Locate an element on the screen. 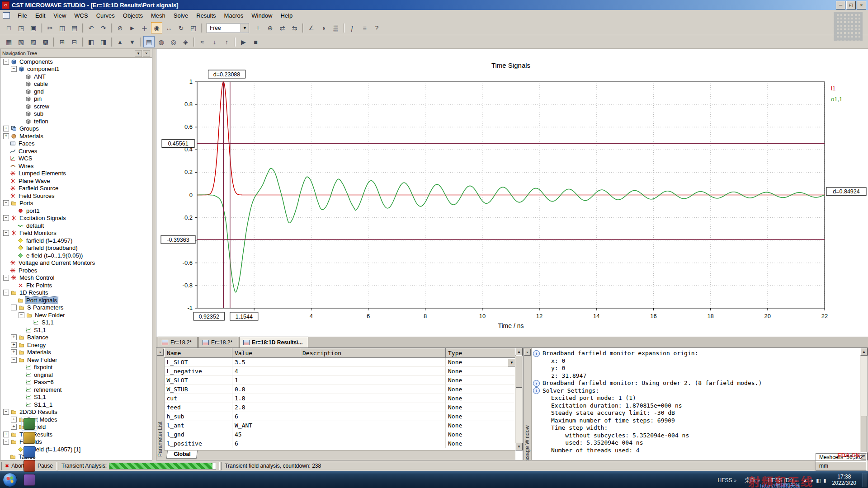 The image size is (868, 488). tree-item-ant: ANT is located at coordinates (76, 77).